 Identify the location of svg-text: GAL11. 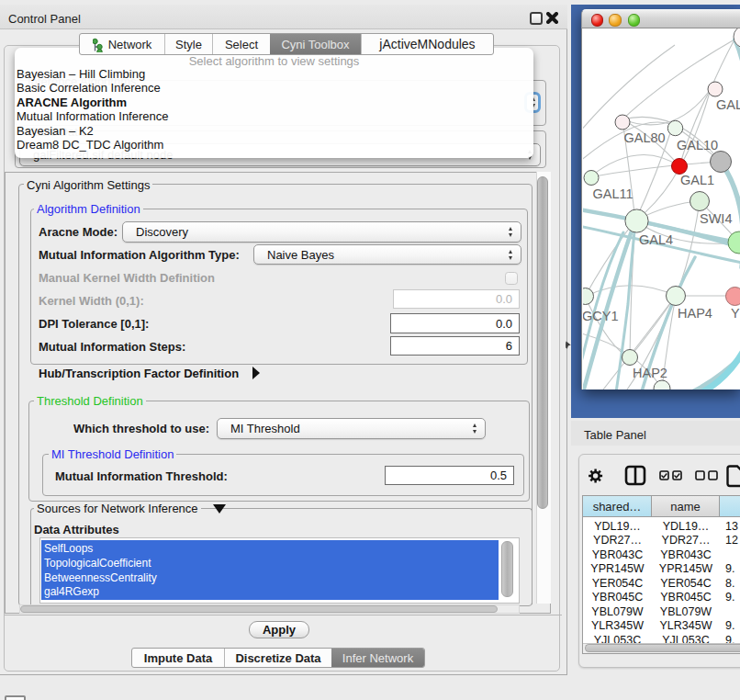
(613, 194).